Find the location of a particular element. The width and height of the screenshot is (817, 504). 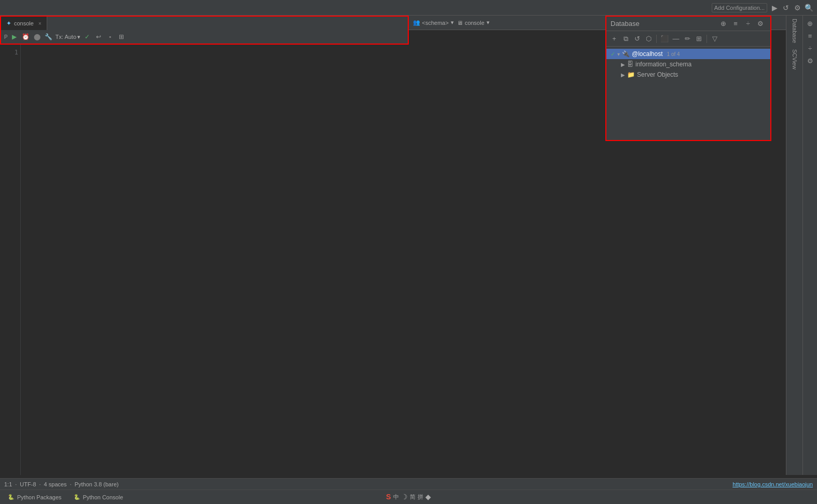

add-config-button: Add Configuration... is located at coordinates (740, 8).